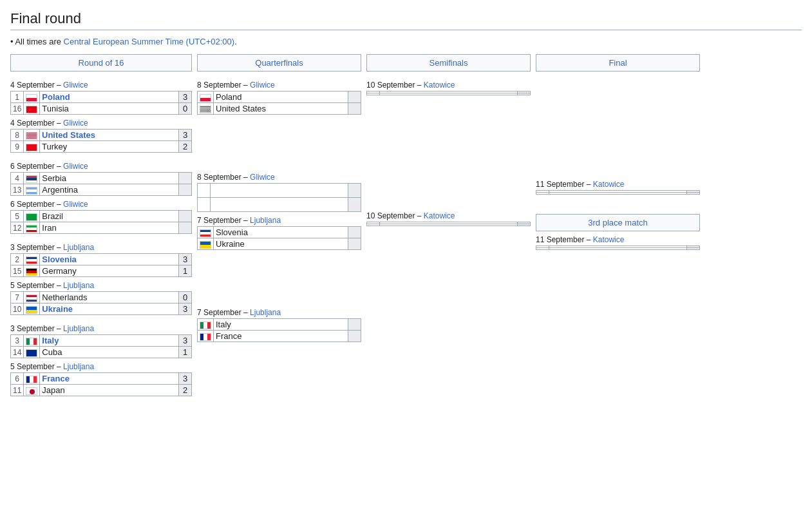 This screenshot has height=520, width=812. Describe the element at coordinates (618, 192) in the screenshot. I see `final-match-table` at that location.